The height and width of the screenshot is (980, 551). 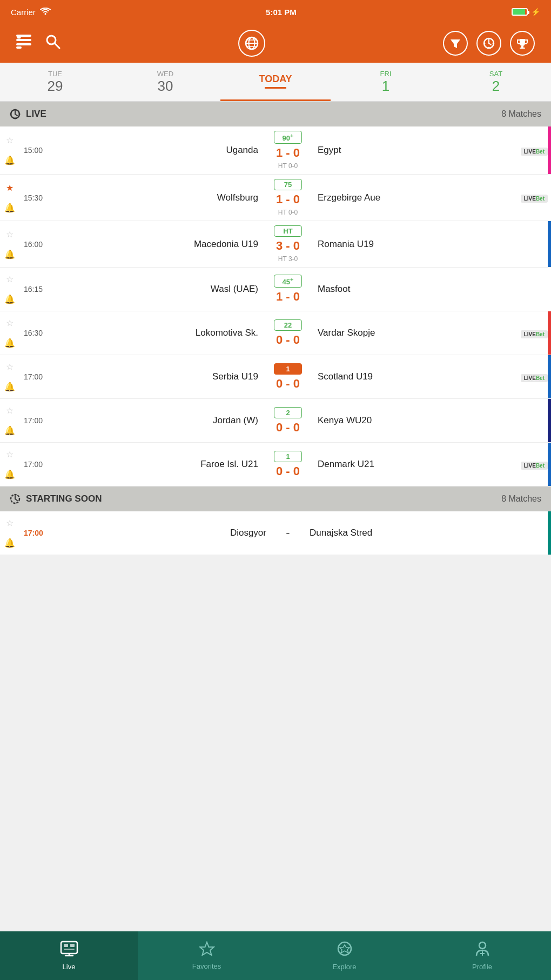 I want to click on clock-button, so click(x=489, y=43).